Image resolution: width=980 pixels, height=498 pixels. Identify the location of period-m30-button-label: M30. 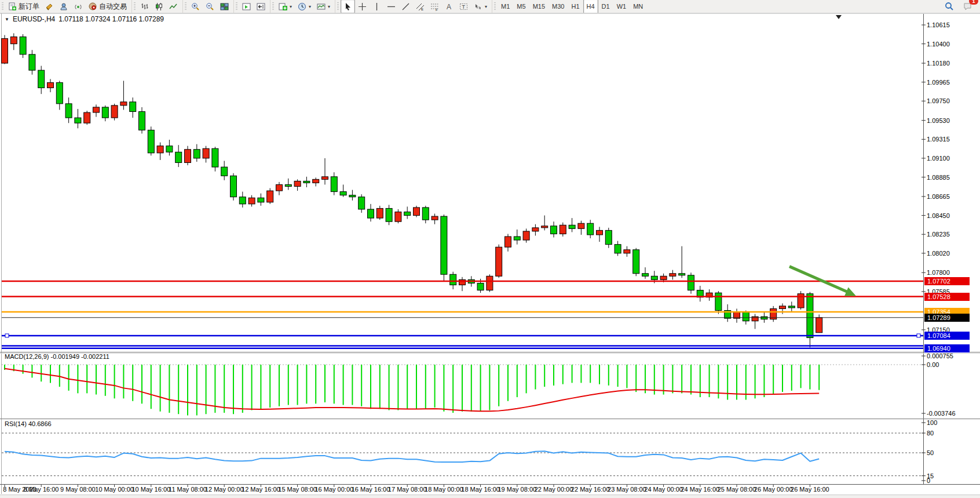
(558, 6).